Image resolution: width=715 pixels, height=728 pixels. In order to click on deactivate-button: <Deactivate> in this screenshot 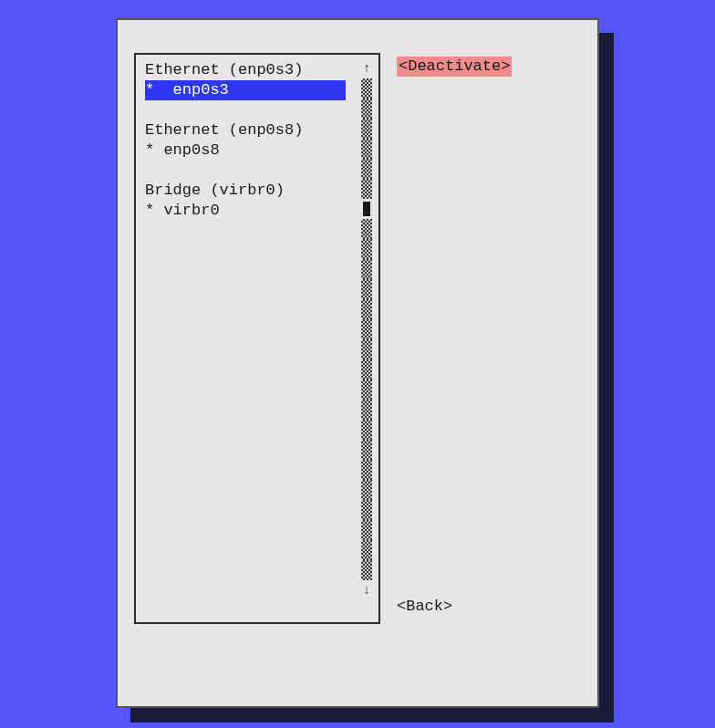, I will do `click(454, 67)`.